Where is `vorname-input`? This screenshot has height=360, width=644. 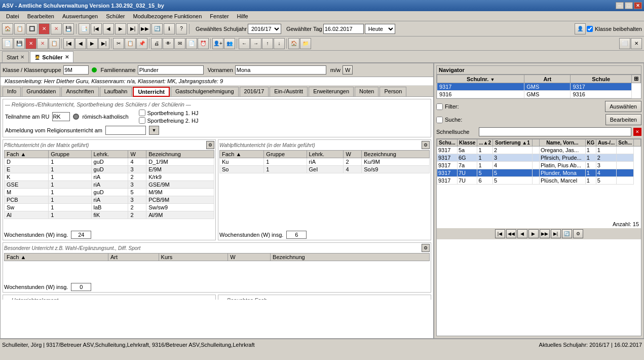
vorname-input is located at coordinates (281, 70).